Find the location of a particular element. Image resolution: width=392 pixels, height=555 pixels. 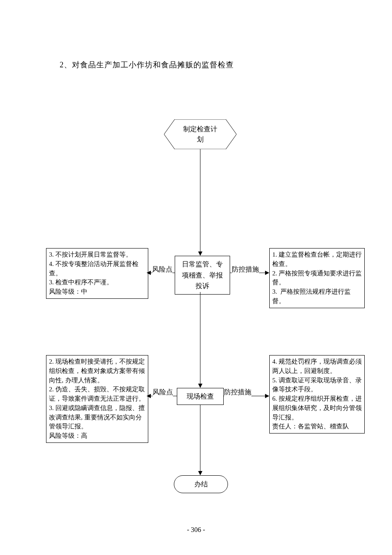

page-number: - 306 - is located at coordinates (196, 530).